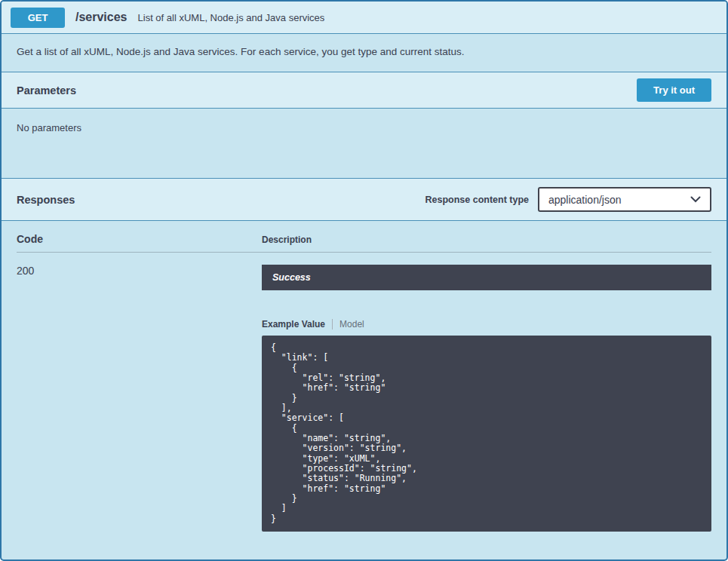  What do you see at coordinates (674, 90) in the screenshot?
I see `try-it-out-button: Try it out` at bounding box center [674, 90].